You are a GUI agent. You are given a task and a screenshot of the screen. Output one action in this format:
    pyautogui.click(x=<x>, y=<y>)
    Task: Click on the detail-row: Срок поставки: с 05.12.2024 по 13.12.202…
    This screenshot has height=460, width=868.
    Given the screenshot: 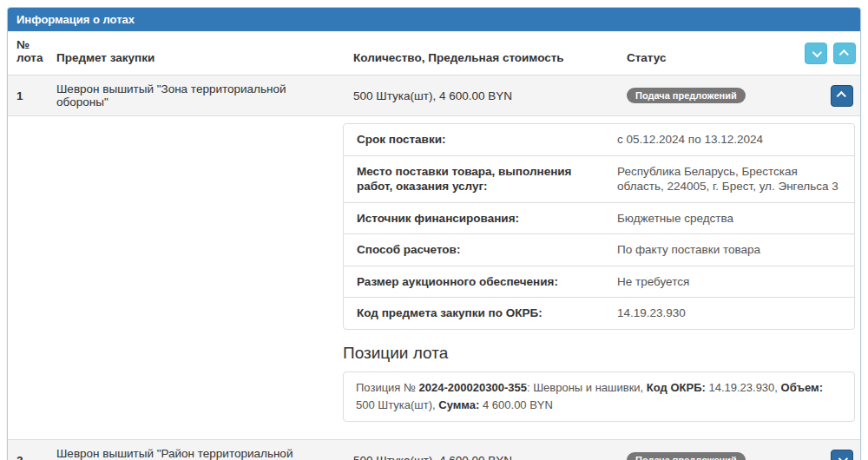 What is the action you would take?
    pyautogui.click(x=599, y=140)
    